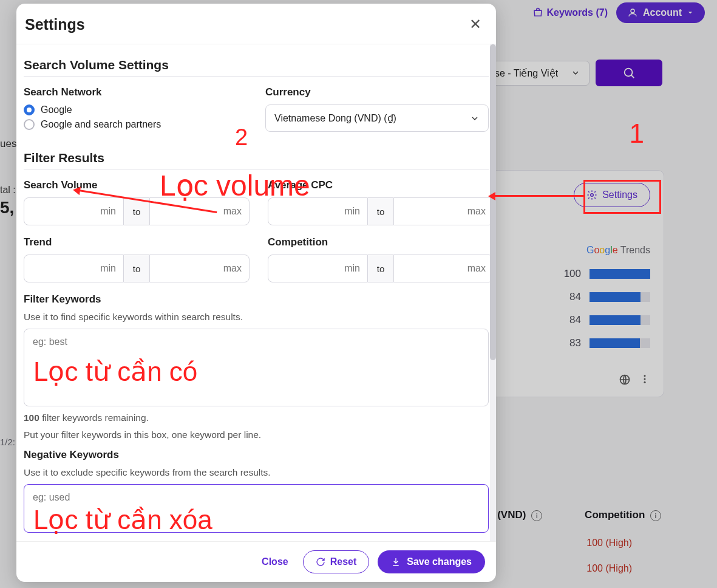  I want to click on search-volume-min, so click(74, 211).